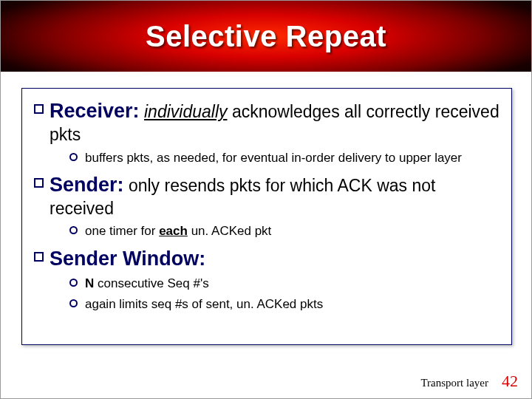  Describe the element at coordinates (266, 37) in the screenshot. I see `slide-title: Selective Repeat` at that location.